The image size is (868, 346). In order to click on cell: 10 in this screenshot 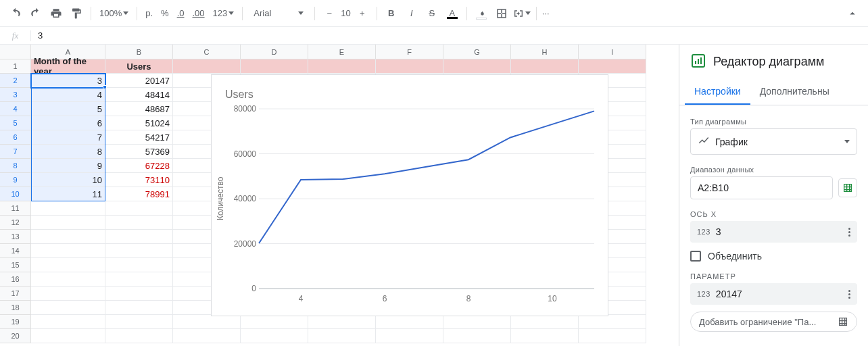, I will do `click(68, 180)`.